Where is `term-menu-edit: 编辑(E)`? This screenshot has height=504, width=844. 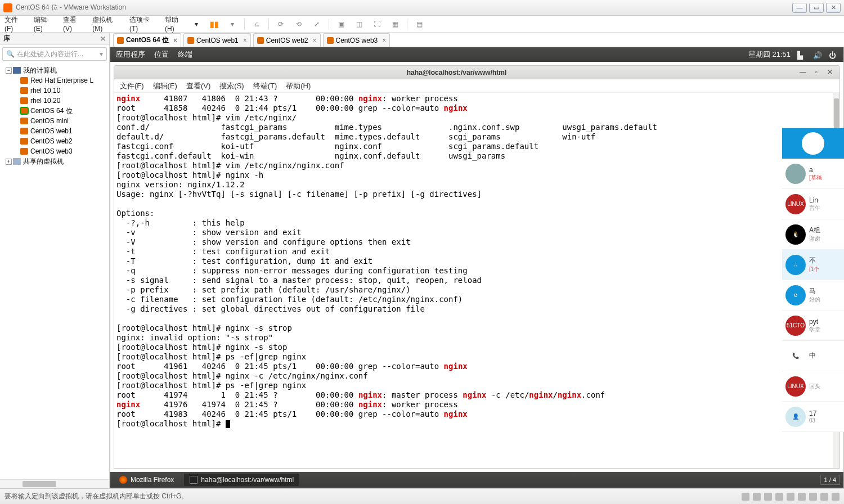 term-menu-edit: 编辑(E) is located at coordinates (165, 86).